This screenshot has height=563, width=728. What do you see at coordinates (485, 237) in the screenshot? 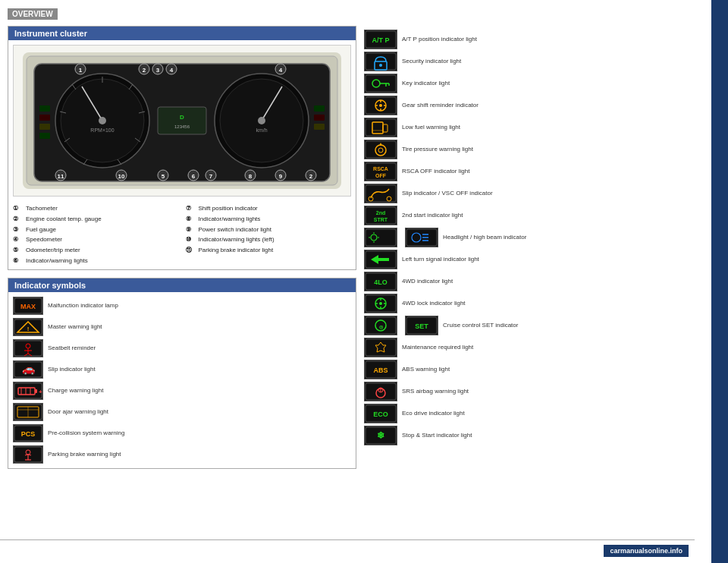
I see `headlight-desc: Headlight / high beam indicator` at bounding box center [485, 237].